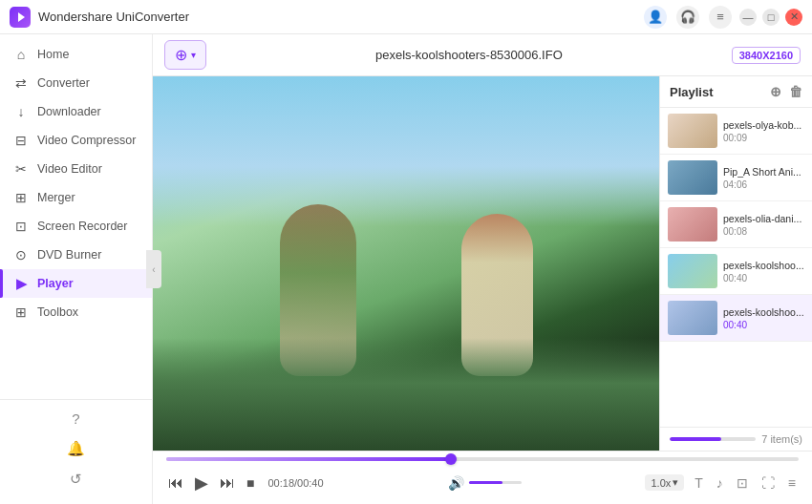  Describe the element at coordinates (76, 83) in the screenshot. I see `sidebar-item-converter: ⇄ Converter` at that location.